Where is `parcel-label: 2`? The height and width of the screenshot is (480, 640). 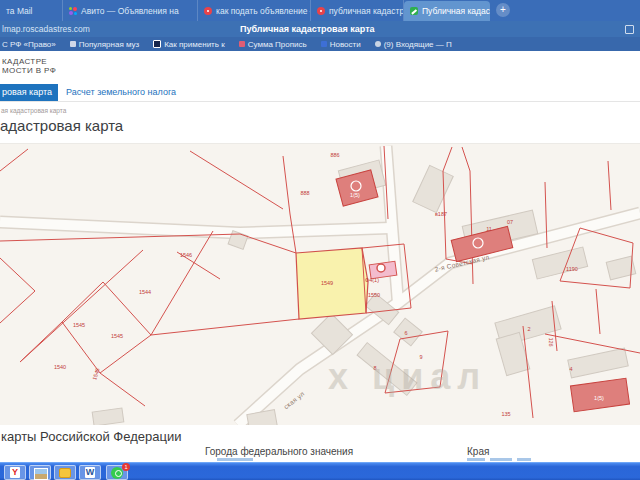
parcel-label: 2 is located at coordinates (528, 329).